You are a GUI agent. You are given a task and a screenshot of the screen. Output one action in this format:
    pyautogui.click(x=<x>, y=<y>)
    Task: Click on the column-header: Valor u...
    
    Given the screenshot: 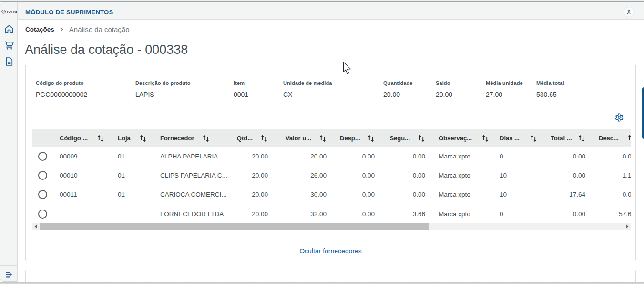 What is the action you would take?
    pyautogui.click(x=304, y=138)
    